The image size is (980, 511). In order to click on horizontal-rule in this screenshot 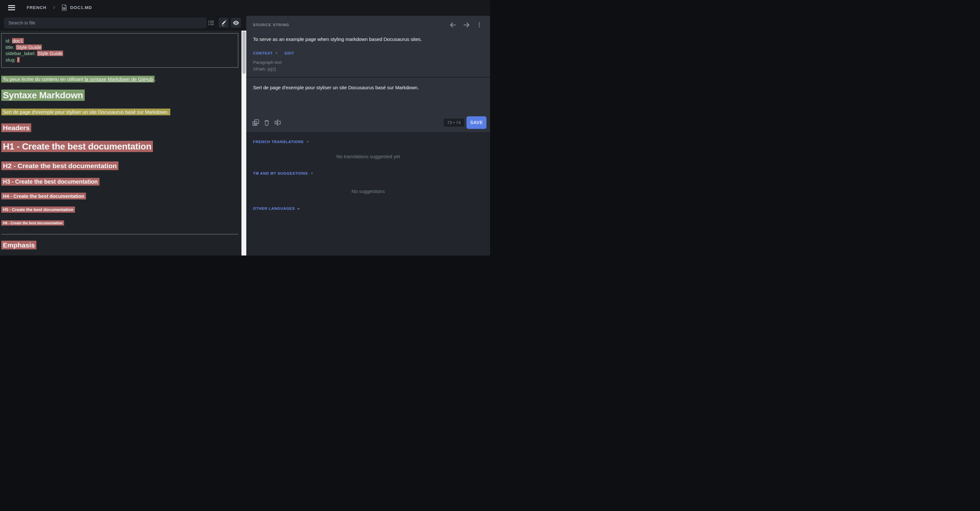, I will do `click(119, 234)`.